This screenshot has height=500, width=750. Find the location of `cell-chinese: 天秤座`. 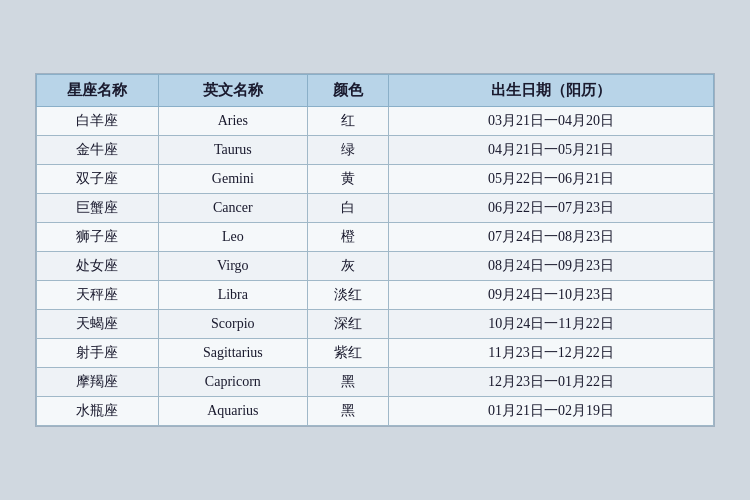

cell-chinese: 天秤座 is located at coordinates (98, 296).